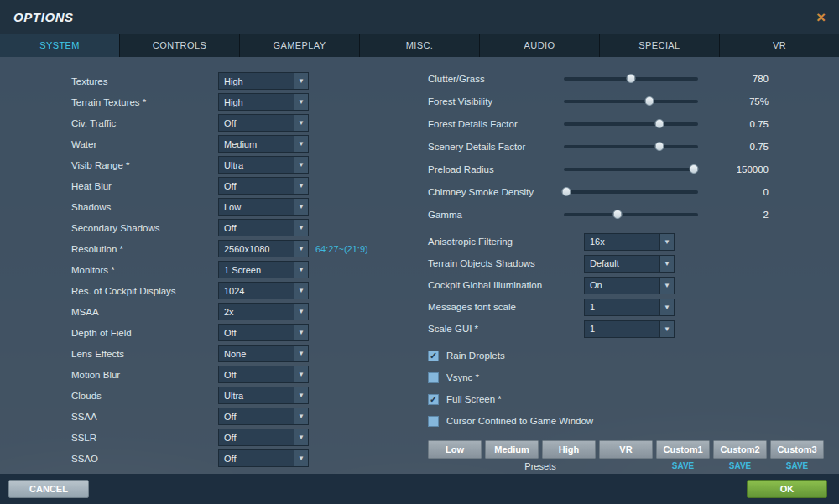 This screenshot has width=839, height=504. I want to click on forest-details-factor-slider, so click(631, 124).